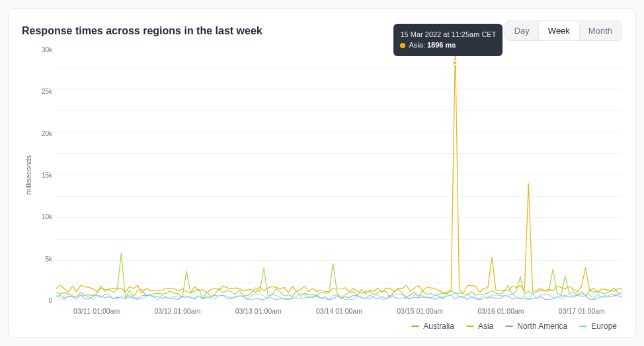 This screenshot has height=346, width=644. What do you see at coordinates (42, 91) in the screenshot?
I see `y-tick: 25k` at bounding box center [42, 91].